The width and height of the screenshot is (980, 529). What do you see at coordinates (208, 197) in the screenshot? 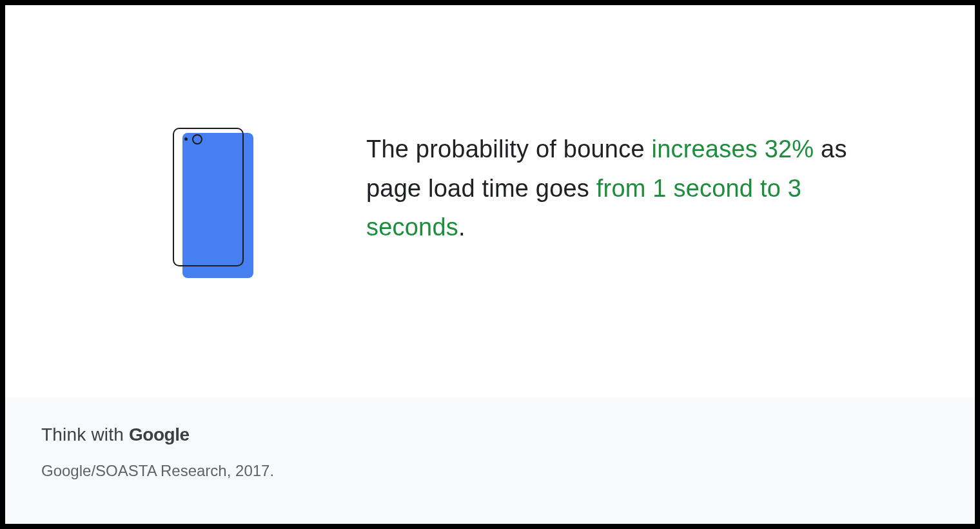
I see `phone-outline-icon` at bounding box center [208, 197].